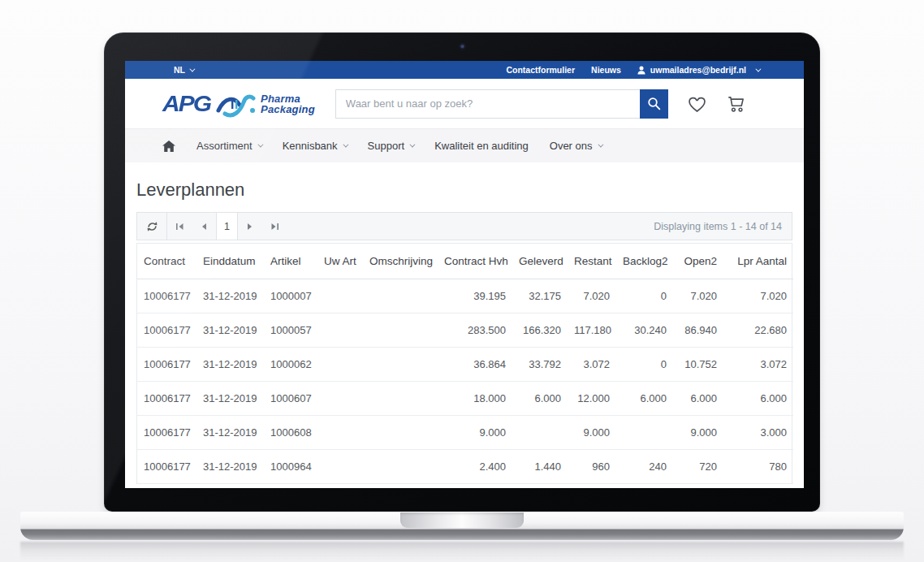  What do you see at coordinates (224, 146) in the screenshot?
I see `nav-label: Assortiment` at bounding box center [224, 146].